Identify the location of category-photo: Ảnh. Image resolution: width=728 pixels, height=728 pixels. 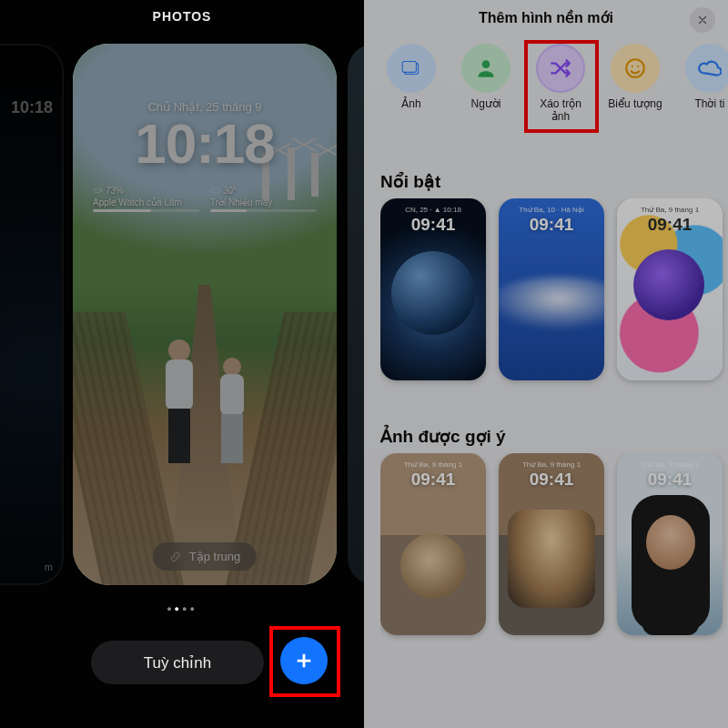
(411, 84).